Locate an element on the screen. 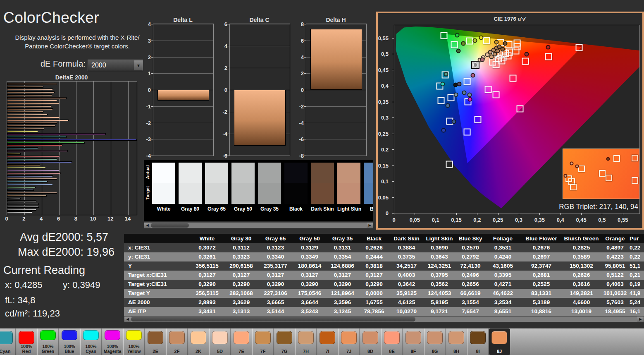  table-cell: 0,2681 is located at coordinates (541, 275).